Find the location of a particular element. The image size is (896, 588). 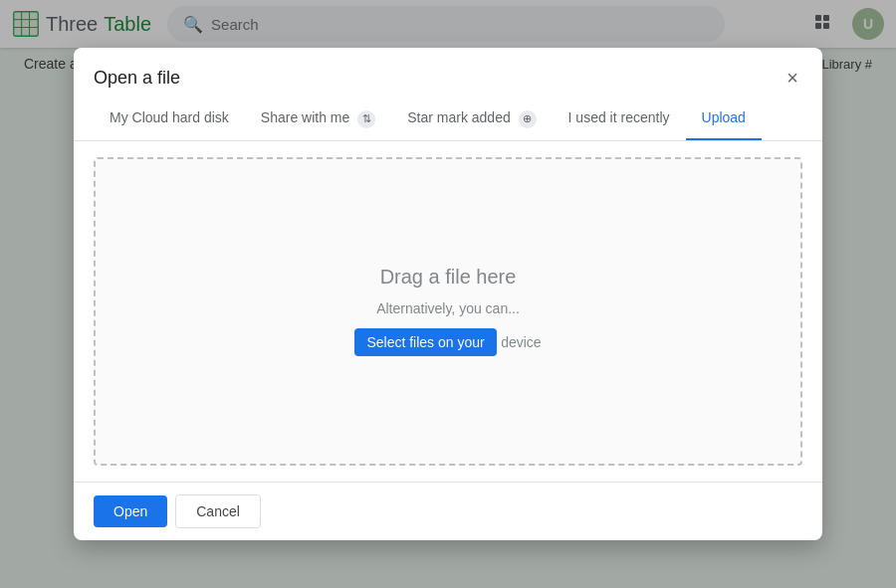

tab-upload-label: Upload is located at coordinates (724, 117).